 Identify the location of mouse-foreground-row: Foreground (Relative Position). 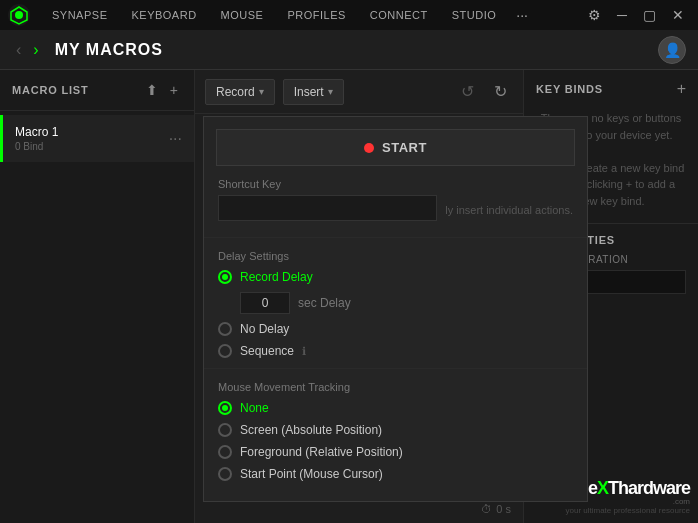
(396, 452).